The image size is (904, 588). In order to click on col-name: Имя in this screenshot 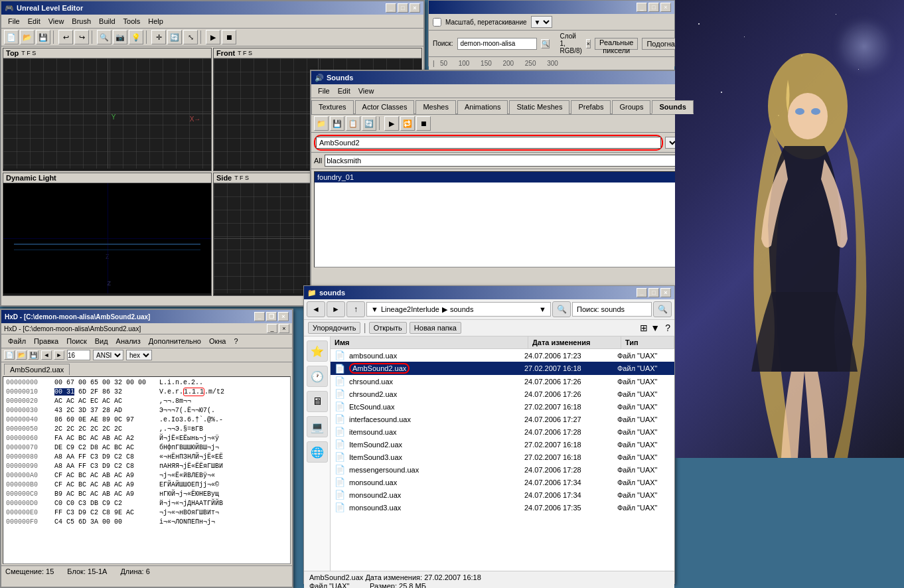, I will do `click(429, 342)`.